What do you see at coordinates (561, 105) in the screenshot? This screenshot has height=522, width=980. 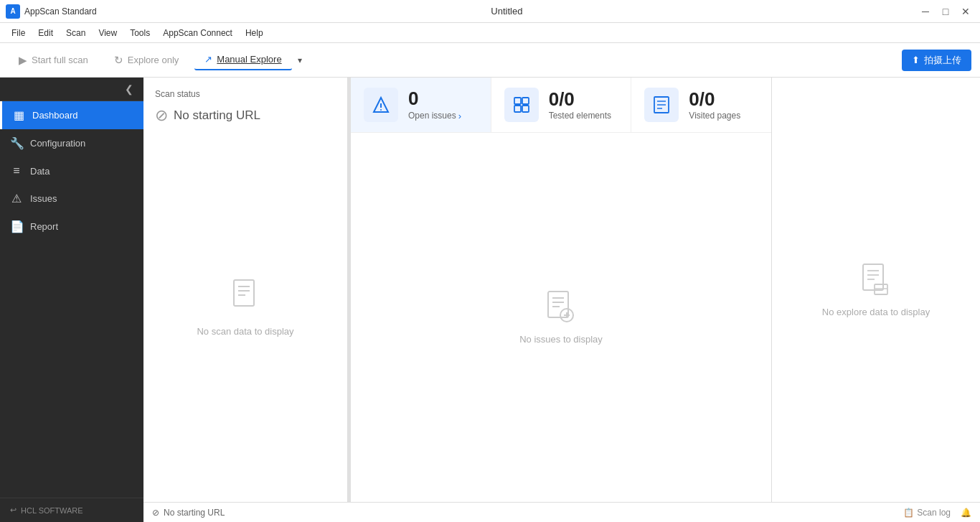 I see `stats-row: 0 Open issues ›` at bounding box center [561, 105].